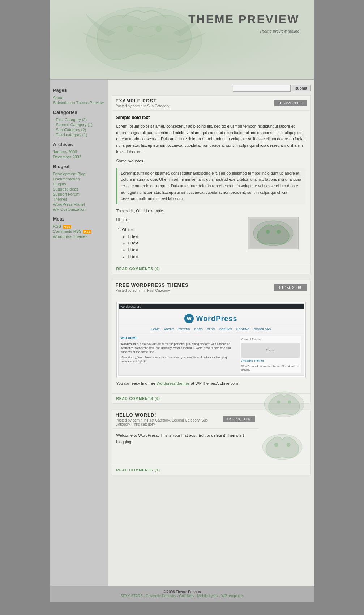 The image size is (364, 615). I want to click on wp-nav-about: ABOUT, so click(169, 330).